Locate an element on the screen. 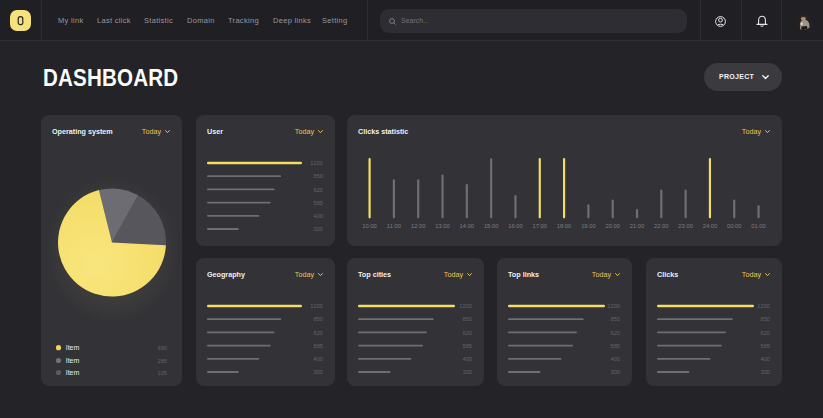 The width and height of the screenshot is (823, 418). svg-text: 105 is located at coordinates (163, 373).